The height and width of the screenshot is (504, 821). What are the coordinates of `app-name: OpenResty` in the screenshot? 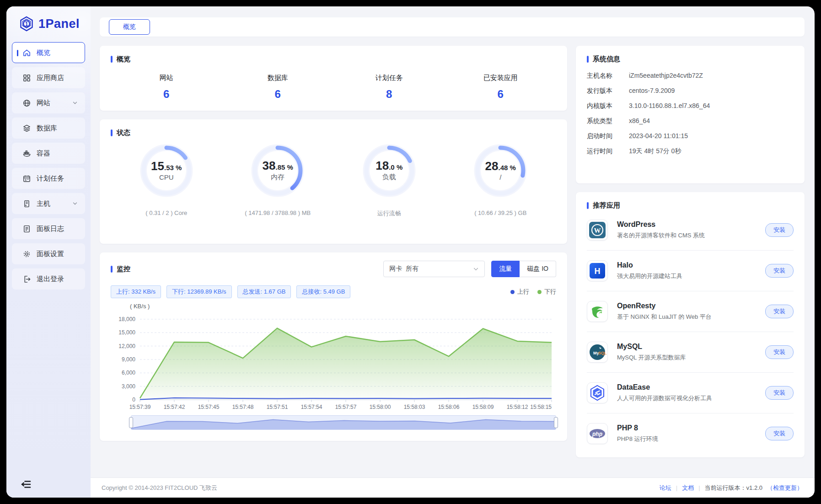 It's located at (691, 306).